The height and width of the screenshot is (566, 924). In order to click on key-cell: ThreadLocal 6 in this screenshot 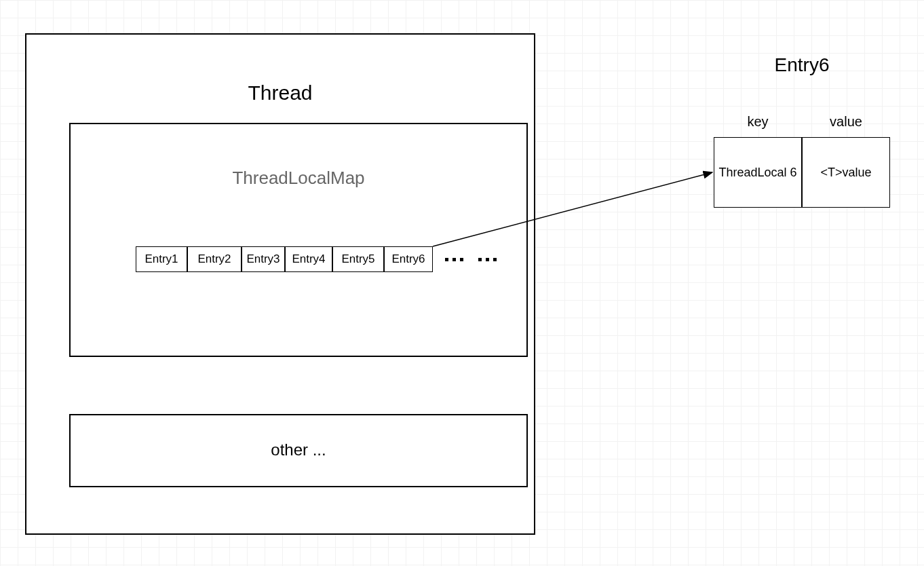, I will do `click(758, 172)`.